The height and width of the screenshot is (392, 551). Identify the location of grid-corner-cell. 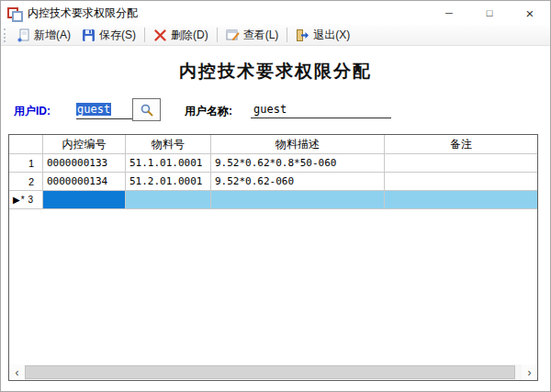
(26, 145).